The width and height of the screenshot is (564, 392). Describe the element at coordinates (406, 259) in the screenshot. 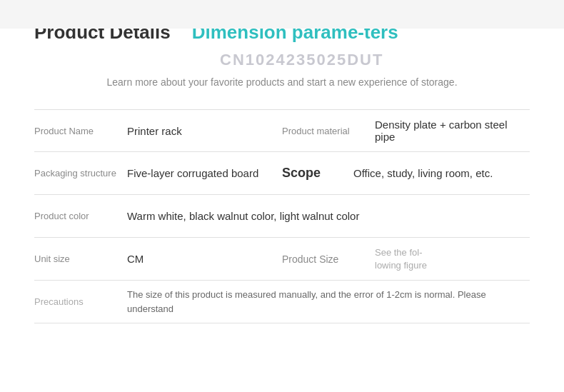

I see `right-half: Product Size See the fol-lowing figure` at that location.